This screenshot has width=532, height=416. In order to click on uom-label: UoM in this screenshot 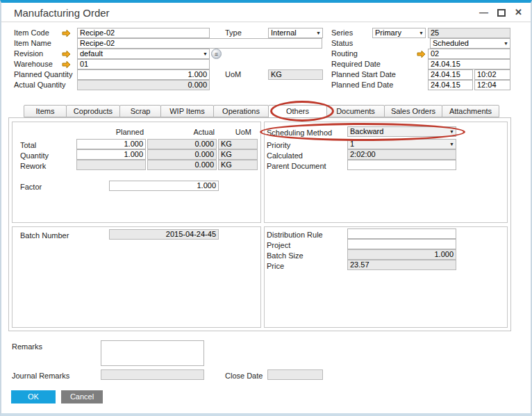, I will do `click(233, 74)`.